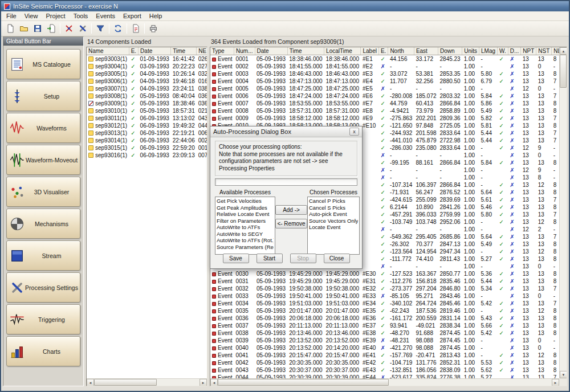 The width and height of the screenshot is (570, 392). Describe the element at coordinates (333, 227) in the screenshot. I see `chosen-process-item: Locate Event` at that location.